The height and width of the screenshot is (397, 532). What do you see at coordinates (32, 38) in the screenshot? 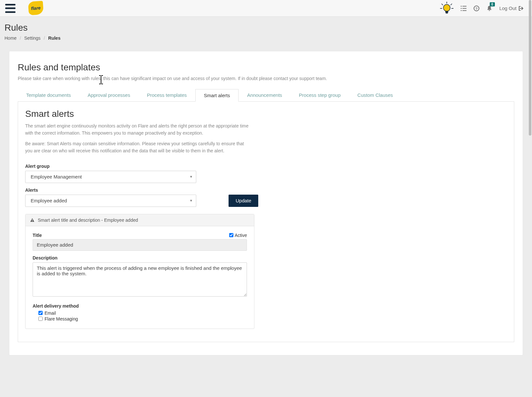
I see `breadcrumb-settings: Settings` at bounding box center [32, 38].